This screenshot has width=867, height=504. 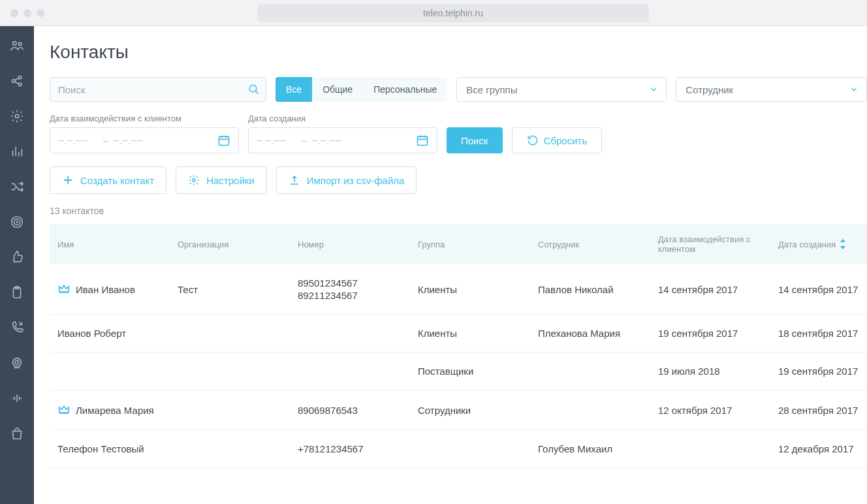 What do you see at coordinates (477, 410) in the screenshot?
I see `cell-group: Сотрудники` at bounding box center [477, 410].